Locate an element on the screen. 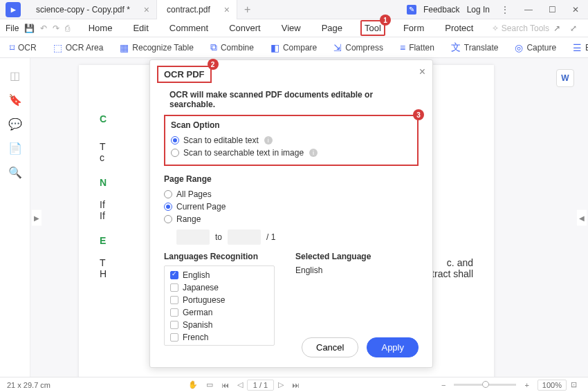 The width and height of the screenshot is (588, 392). last-page-icon: ⏭ is located at coordinates (296, 385).